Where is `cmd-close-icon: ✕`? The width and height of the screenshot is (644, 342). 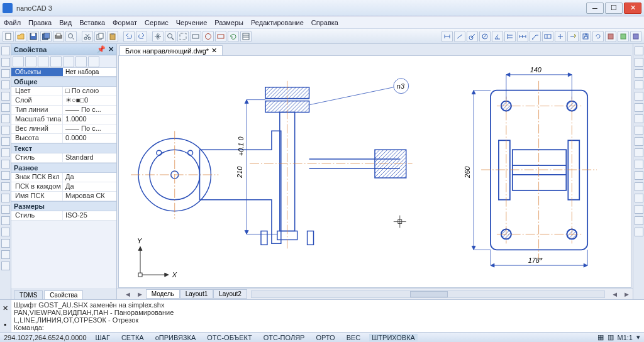 cmd-close-icon: ✕ is located at coordinates (5, 308).